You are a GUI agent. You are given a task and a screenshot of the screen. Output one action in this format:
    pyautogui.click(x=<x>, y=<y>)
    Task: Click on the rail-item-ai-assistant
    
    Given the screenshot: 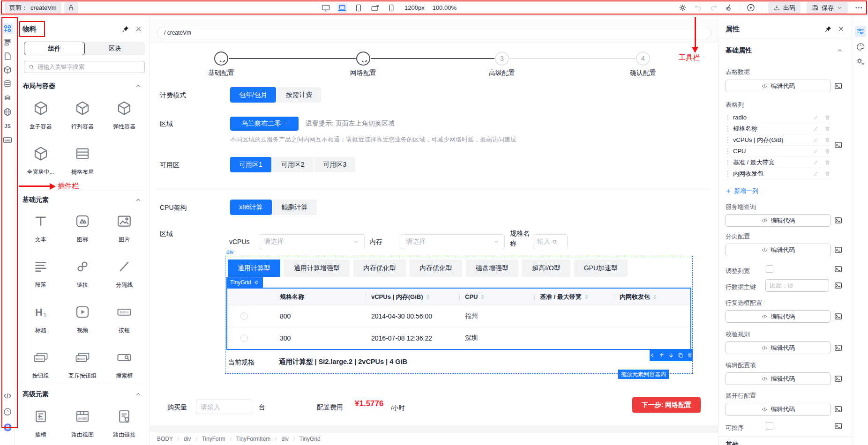 What is the action you would take?
    pyautogui.click(x=7, y=427)
    